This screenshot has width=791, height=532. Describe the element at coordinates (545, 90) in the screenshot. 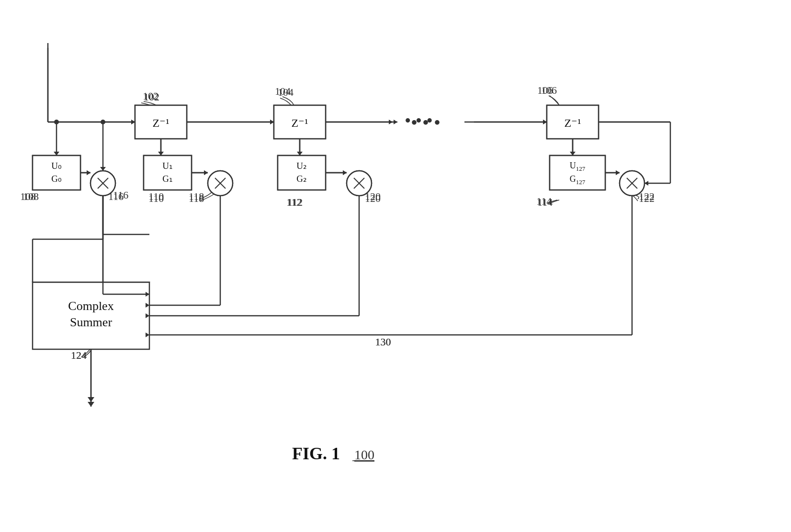

I see `ref-106-2: 106` at that location.